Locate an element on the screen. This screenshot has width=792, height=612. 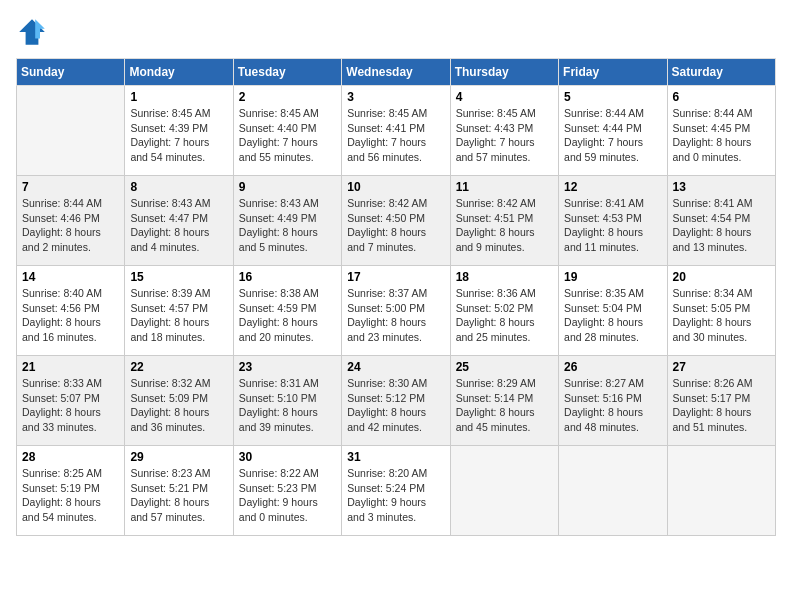
day-info: Sunrise: 8:42 AMSunset: 4:50 PMDaylight:… is located at coordinates (396, 226).